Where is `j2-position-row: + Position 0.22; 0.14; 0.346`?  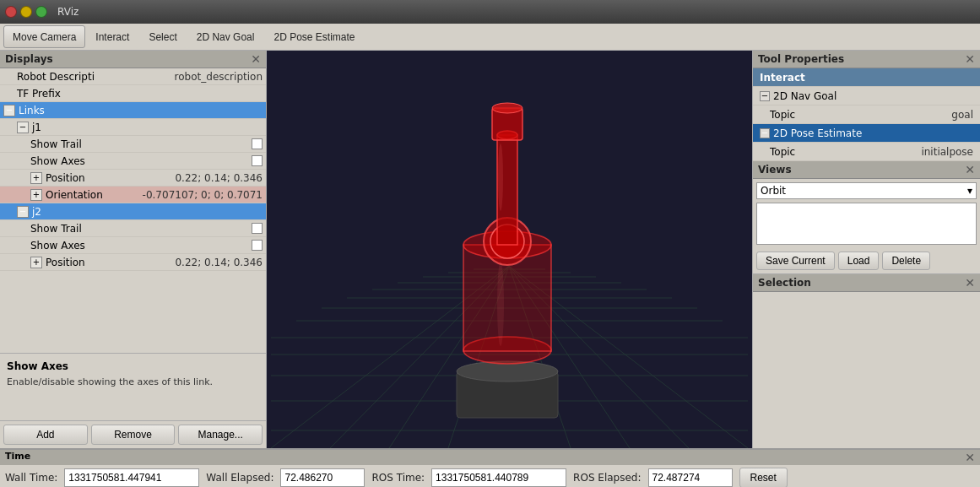
j2-position-row: + Position 0.22; 0.14; 0.346 is located at coordinates (133, 262).